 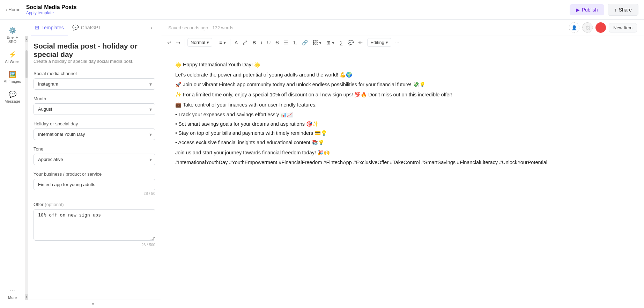 I want to click on home-link: ‹ Home, so click(x=13, y=10).